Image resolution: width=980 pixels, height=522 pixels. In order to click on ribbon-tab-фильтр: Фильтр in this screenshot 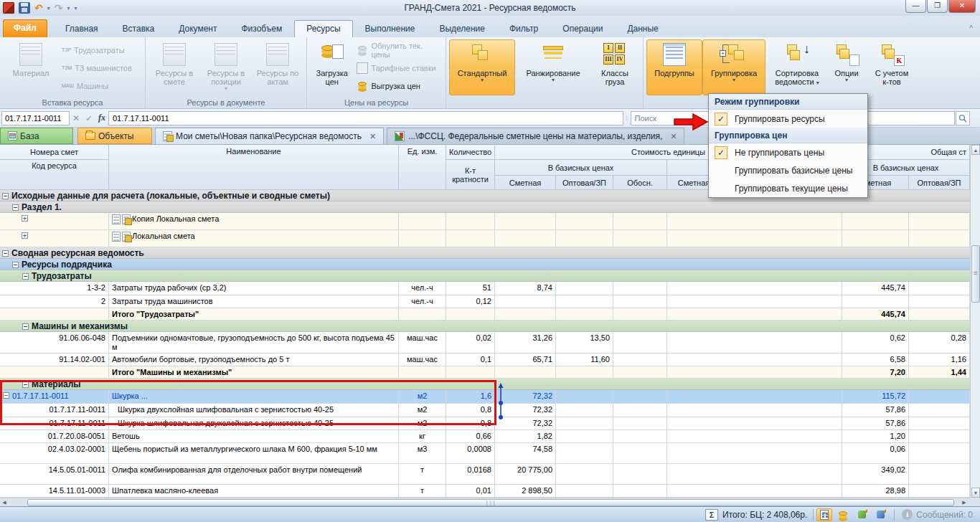, I will do `click(524, 29)`.